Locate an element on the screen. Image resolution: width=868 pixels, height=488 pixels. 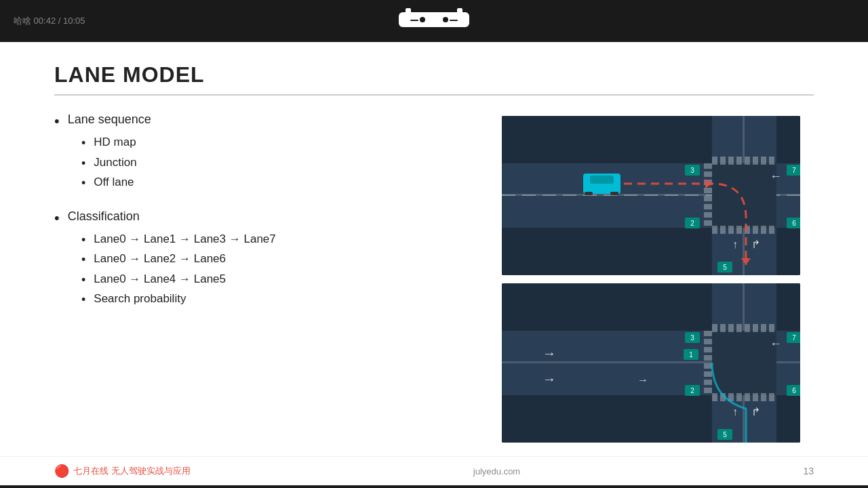
hd-map-label: HD map is located at coordinates (115, 142).